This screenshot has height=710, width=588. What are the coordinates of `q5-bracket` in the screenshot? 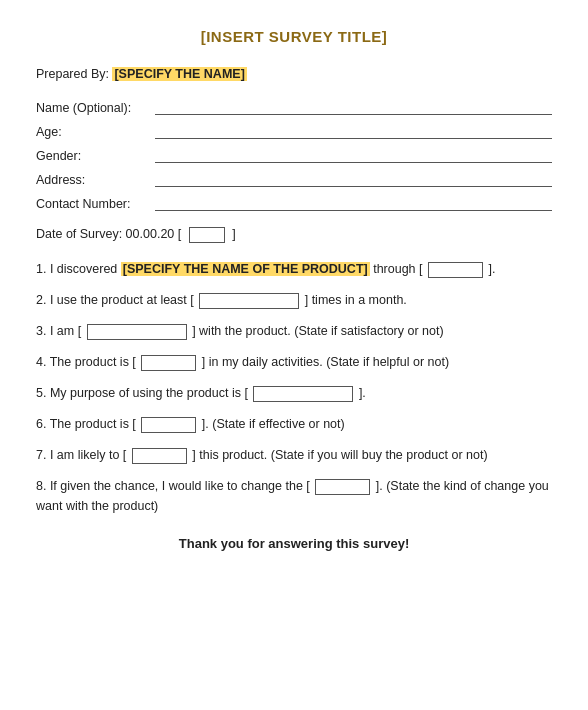 It's located at (303, 394).